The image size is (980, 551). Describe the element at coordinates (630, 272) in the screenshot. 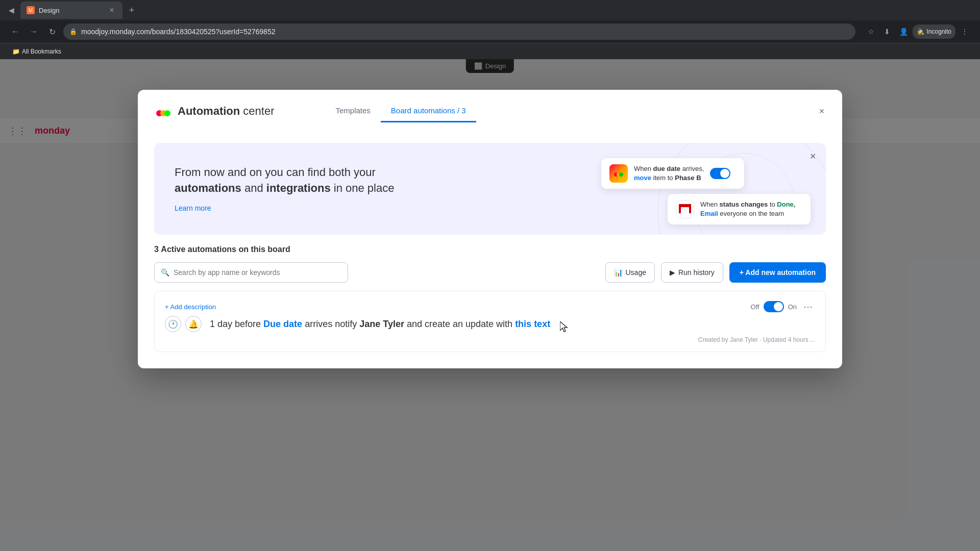

I see `usage-button: 📊 Usage` at that location.